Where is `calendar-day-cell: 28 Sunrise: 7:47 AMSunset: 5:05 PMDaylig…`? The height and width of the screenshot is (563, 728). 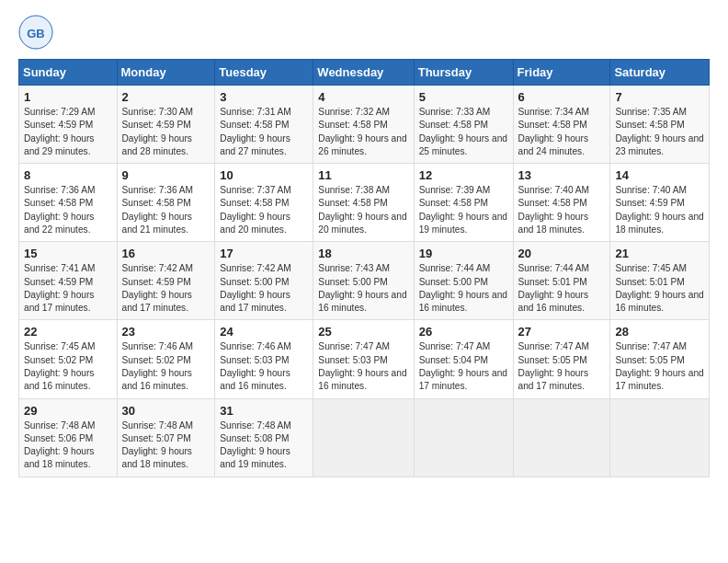 calendar-day-cell: 28 Sunrise: 7:47 AMSunset: 5:05 PMDaylig… is located at coordinates (660, 359).